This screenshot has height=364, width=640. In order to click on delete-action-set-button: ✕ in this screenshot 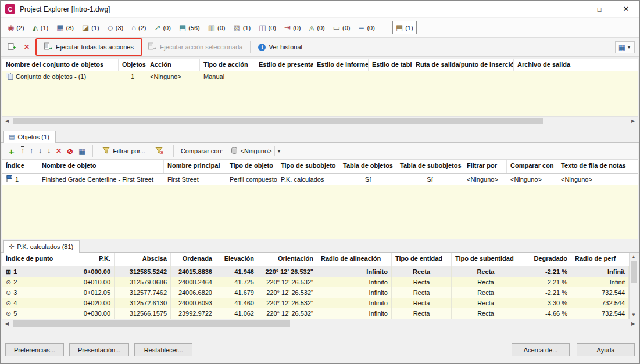, I will do `click(27, 47)`.